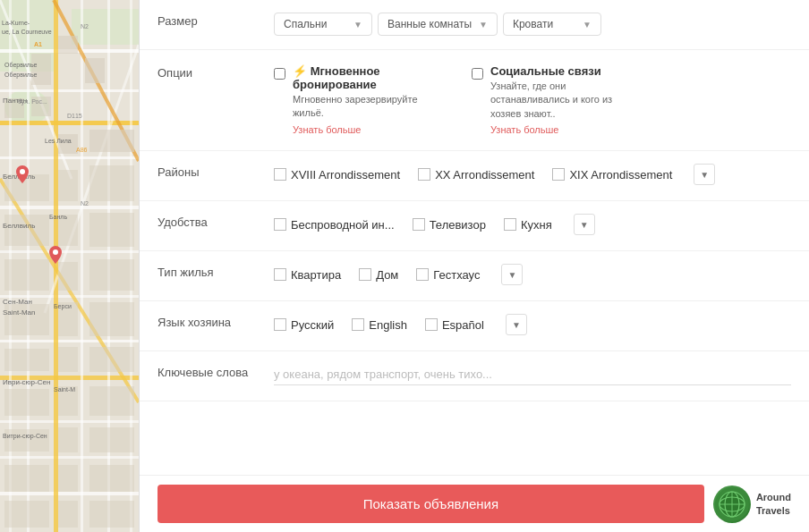 This screenshot has height=532, width=809. Describe the element at coordinates (533, 24) in the screenshot. I see `beds-label: Кровати` at that location.